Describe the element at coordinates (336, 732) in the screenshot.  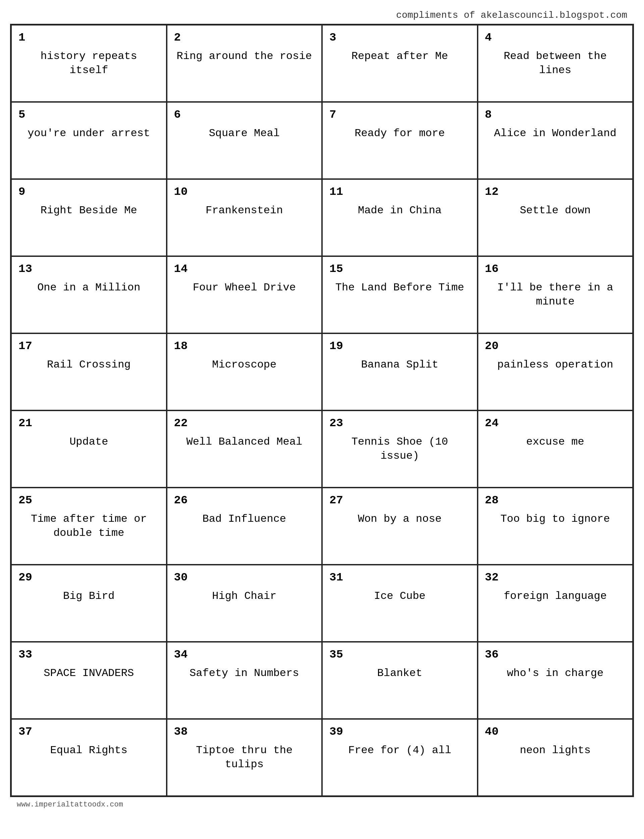
I see `cell-number: 39` at that location.